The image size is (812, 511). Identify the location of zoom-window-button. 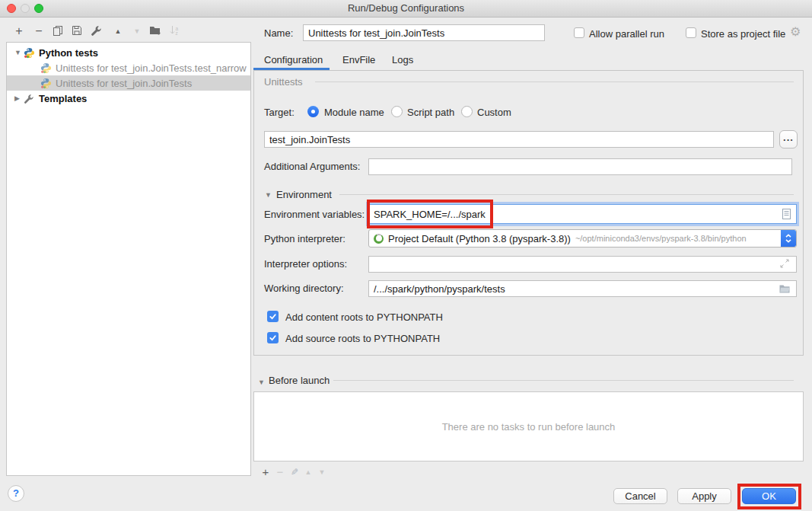
(39, 8).